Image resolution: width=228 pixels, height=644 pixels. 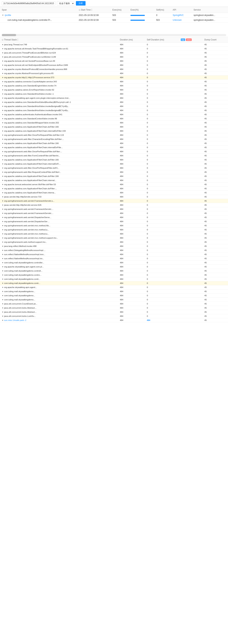 I want to click on thread-name-cell: ▼java.lang.reflect.Method.invoke:498, so click(x=59, y=246).